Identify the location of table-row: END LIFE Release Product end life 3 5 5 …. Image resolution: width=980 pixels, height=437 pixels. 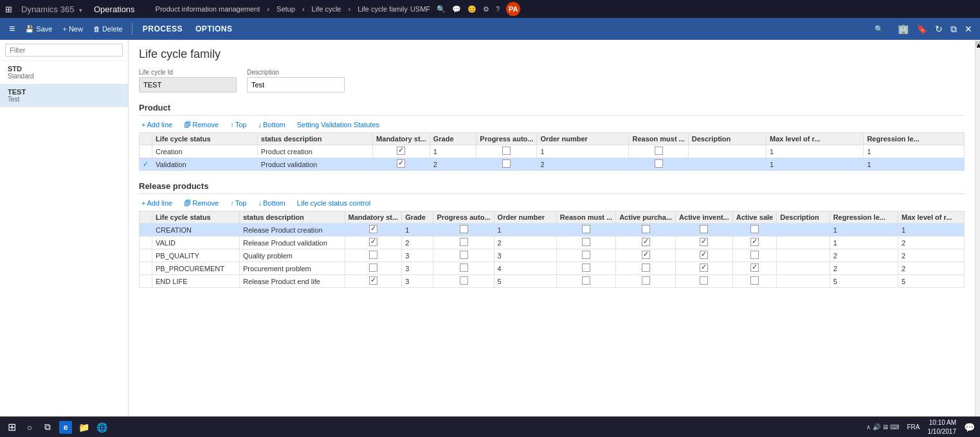
(552, 281).